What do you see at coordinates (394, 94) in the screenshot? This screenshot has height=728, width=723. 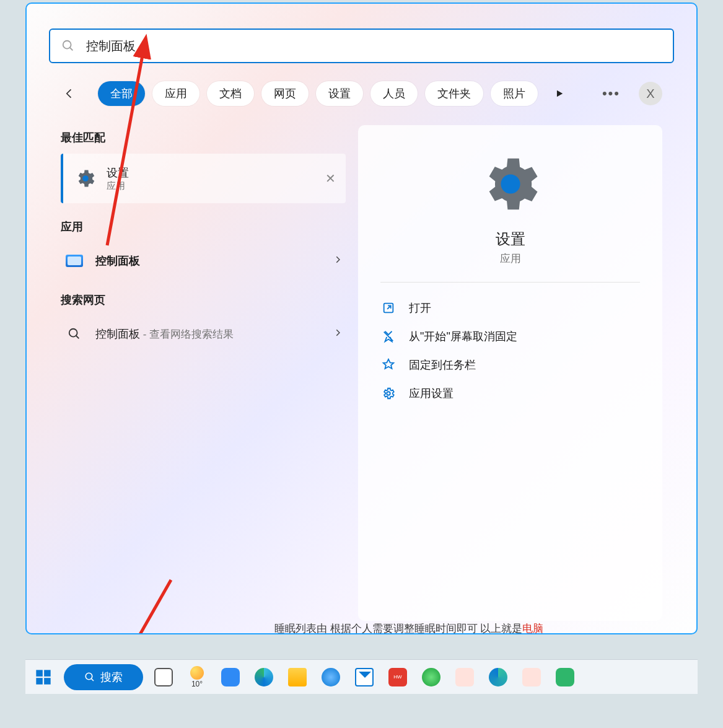 I see `filter-tab-people: 人员` at bounding box center [394, 94].